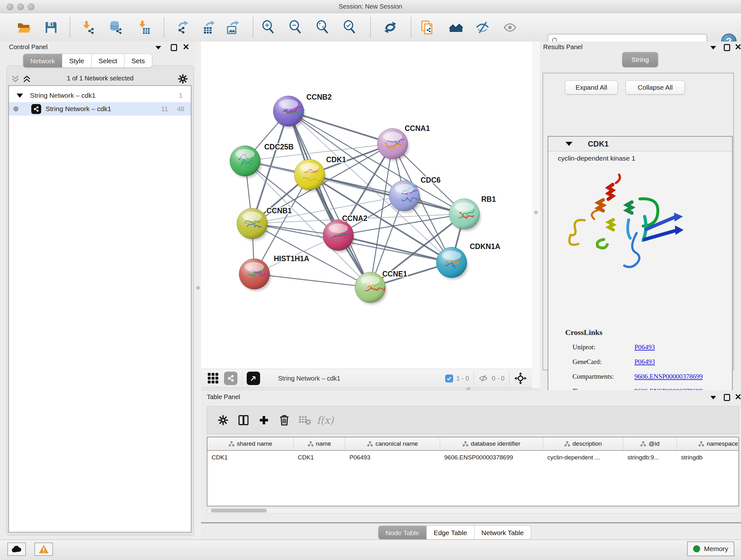 The image size is (741, 560). I want to click on tree-expand-caret-icon, so click(20, 96).